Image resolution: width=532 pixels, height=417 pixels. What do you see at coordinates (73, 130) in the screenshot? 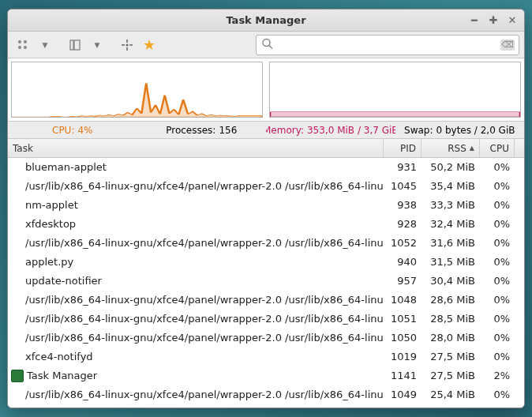
I see `cpu-status: CPU: 4%` at bounding box center [73, 130].